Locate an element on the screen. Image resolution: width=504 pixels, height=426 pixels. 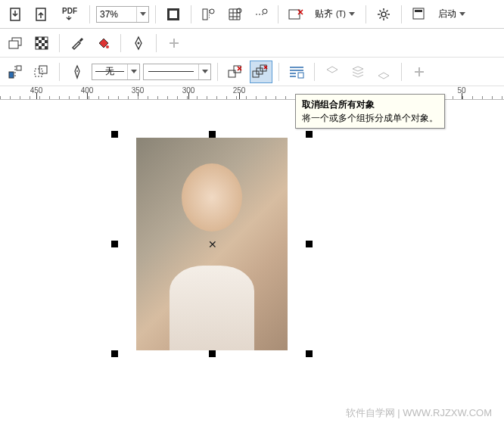
launch-label: 启动 is located at coordinates (447, 14).